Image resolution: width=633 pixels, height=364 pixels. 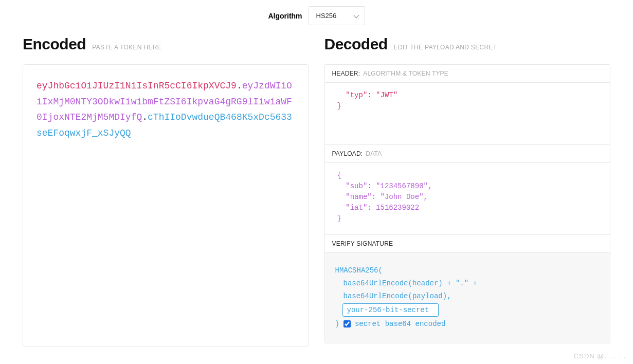 What do you see at coordinates (126, 47) in the screenshot?
I see `encoded-subtitle: PASTE A TOKEN HERE` at bounding box center [126, 47].